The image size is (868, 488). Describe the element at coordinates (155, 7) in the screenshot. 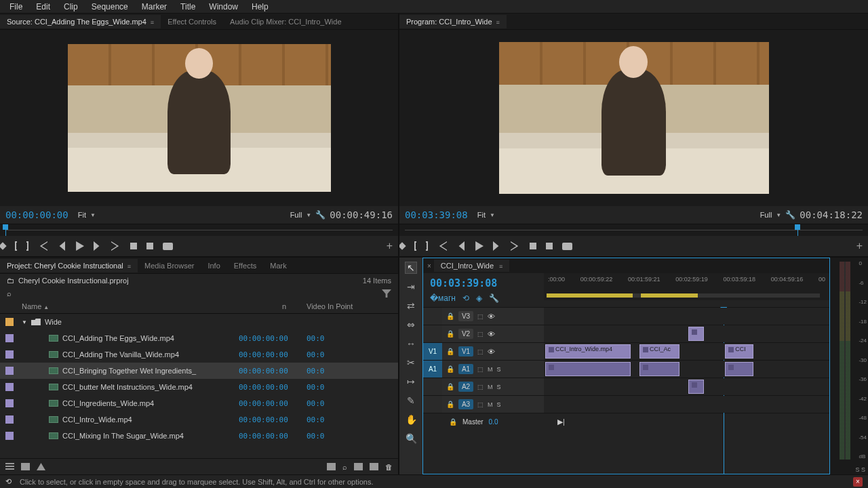

I see `menu-marker: Marker` at that location.